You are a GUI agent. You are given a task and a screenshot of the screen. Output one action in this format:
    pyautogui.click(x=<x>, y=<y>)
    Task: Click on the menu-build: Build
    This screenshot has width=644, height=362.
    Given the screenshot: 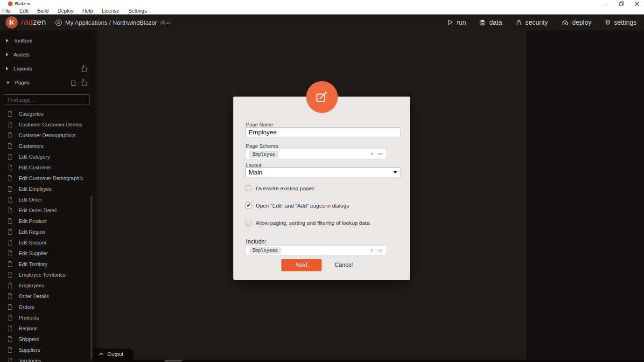 What is the action you would take?
    pyautogui.click(x=43, y=11)
    